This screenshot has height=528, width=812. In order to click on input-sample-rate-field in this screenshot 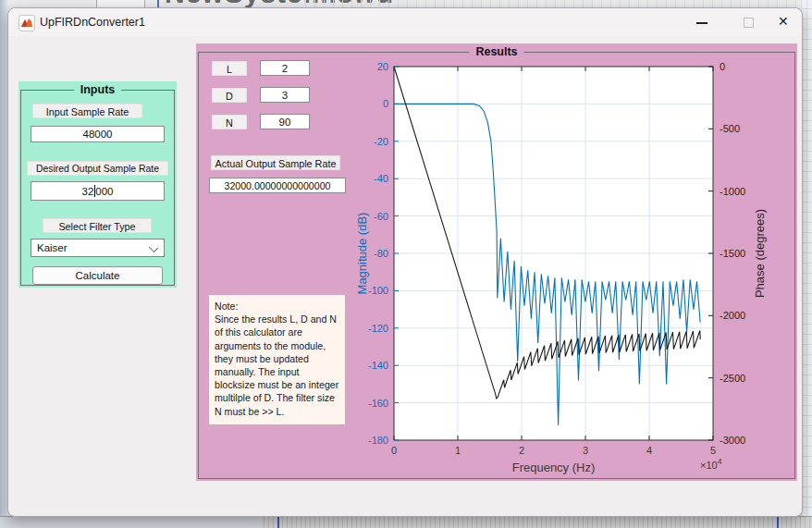, I will do `click(98, 134)`.